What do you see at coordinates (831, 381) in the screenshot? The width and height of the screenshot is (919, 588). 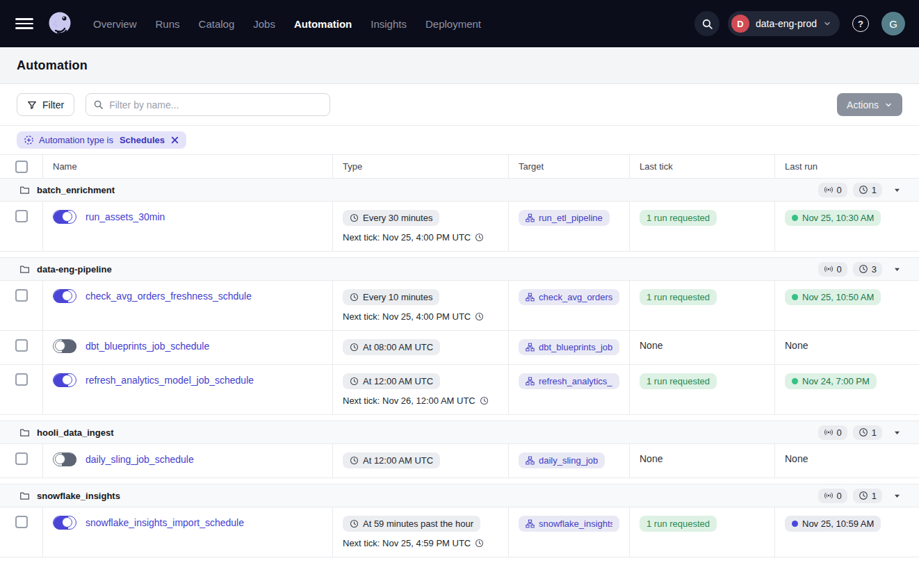 I see `last-run-link: Nov 24, 7:00 PM` at bounding box center [831, 381].